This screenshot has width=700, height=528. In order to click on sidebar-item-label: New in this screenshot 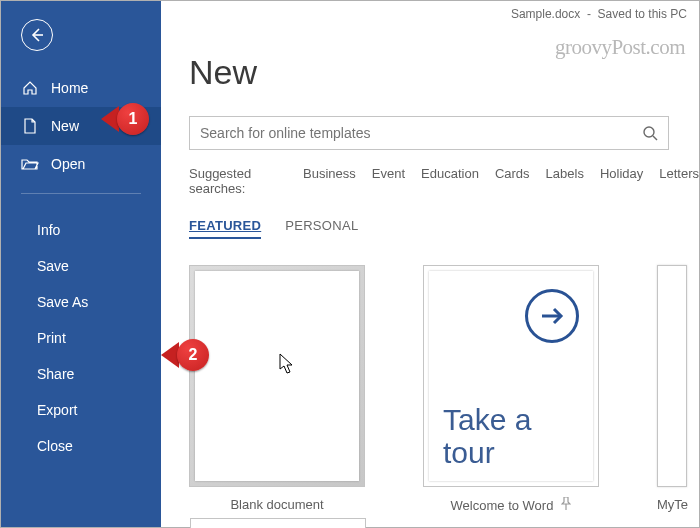, I will do `click(65, 126)`.